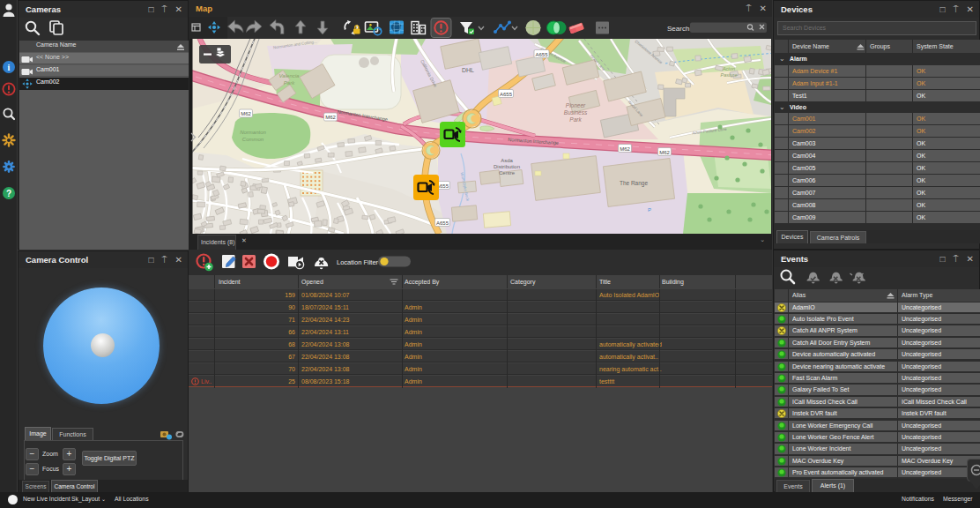 This screenshot has width=980, height=508. I want to click on svg-text: Centre, so click(508, 173).